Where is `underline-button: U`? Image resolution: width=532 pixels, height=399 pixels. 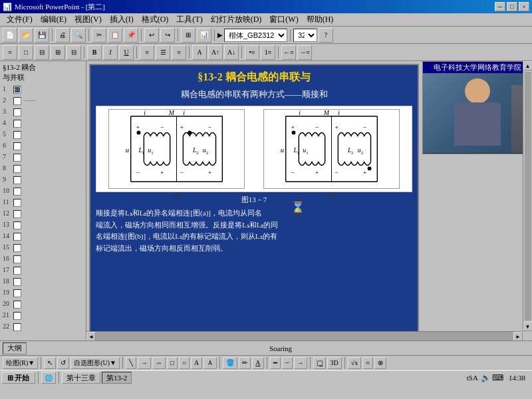
underline-button: U is located at coordinates (126, 53).